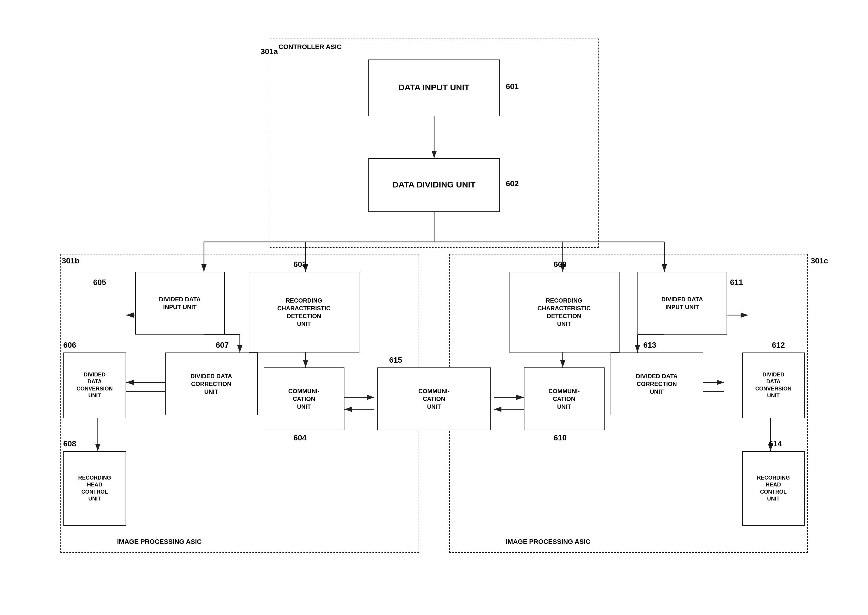  Describe the element at coordinates (434, 88) in the screenshot. I see `data-input-unit-label: DATA INPUT UNIT` at that location.